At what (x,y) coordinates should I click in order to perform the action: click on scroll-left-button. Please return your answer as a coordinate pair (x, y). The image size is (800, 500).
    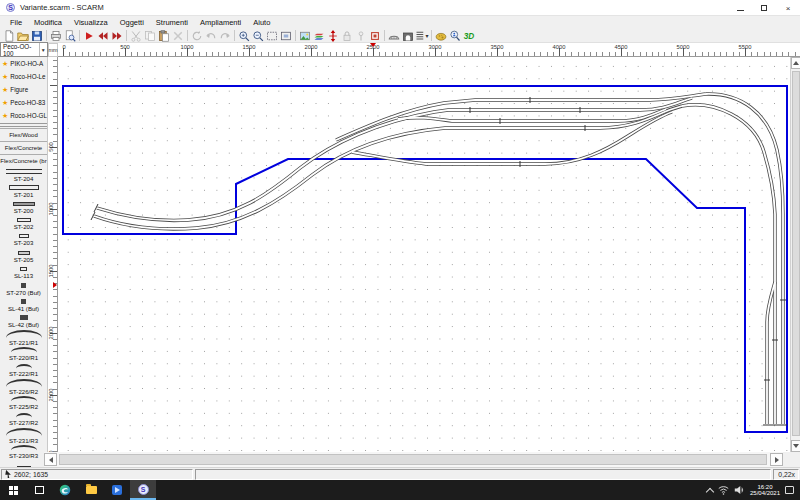
    Looking at the image, I should click on (50, 460).